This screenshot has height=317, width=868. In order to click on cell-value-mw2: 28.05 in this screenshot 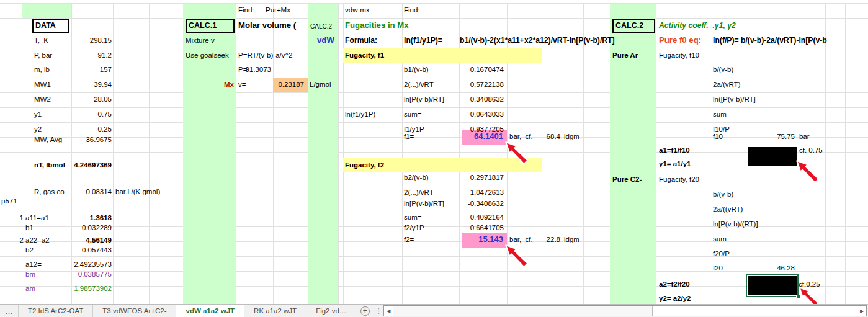, I will do `click(88, 99)`.